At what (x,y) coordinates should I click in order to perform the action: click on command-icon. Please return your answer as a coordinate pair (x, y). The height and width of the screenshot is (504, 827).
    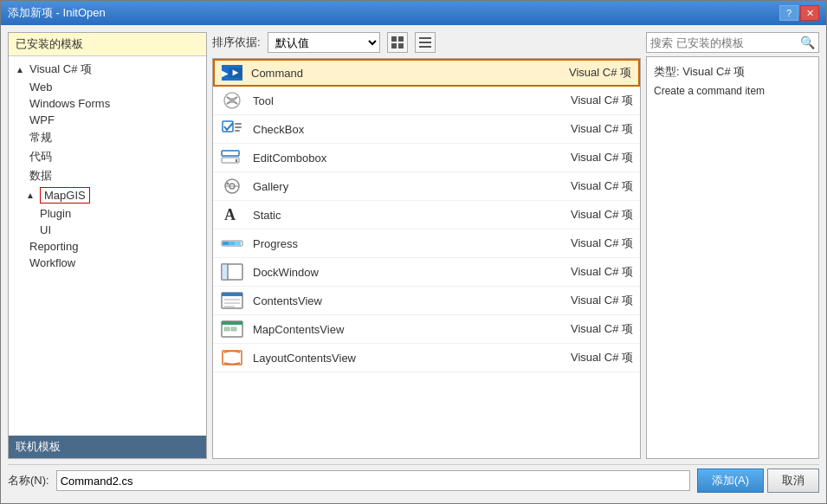
    Looking at the image, I should click on (232, 73).